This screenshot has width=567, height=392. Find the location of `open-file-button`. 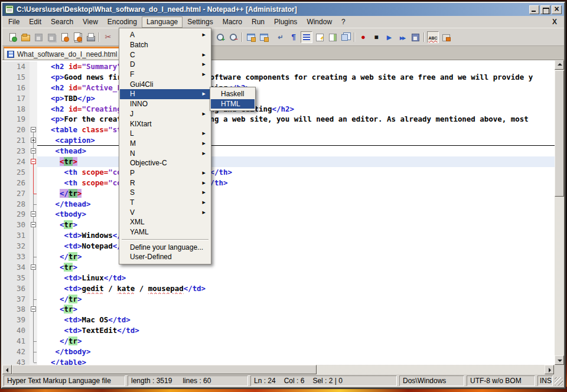

open-file-button is located at coordinates (25, 37).